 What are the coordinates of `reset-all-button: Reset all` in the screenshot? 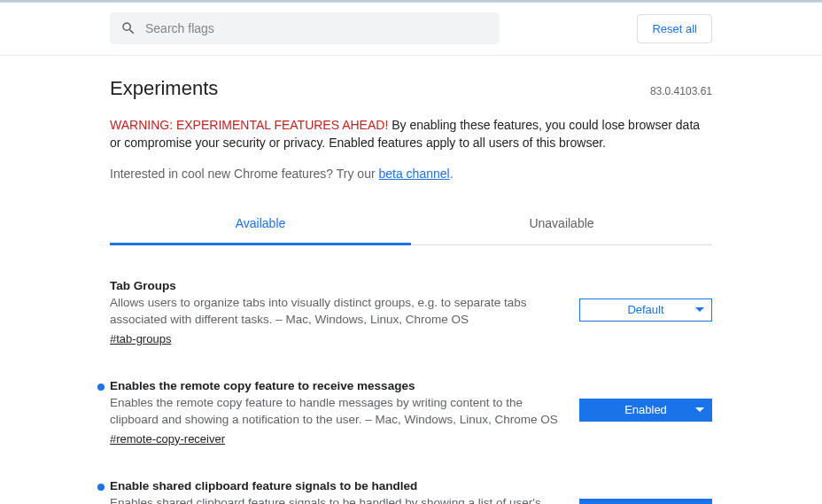 It's located at (675, 28).